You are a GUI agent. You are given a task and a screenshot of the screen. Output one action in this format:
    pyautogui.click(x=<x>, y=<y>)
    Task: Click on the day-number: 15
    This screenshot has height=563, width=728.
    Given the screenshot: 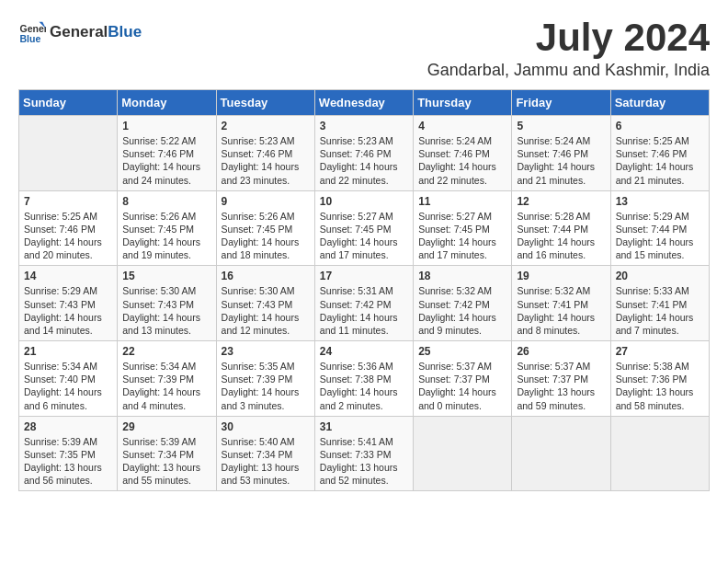 What is the action you would take?
    pyautogui.click(x=166, y=276)
    